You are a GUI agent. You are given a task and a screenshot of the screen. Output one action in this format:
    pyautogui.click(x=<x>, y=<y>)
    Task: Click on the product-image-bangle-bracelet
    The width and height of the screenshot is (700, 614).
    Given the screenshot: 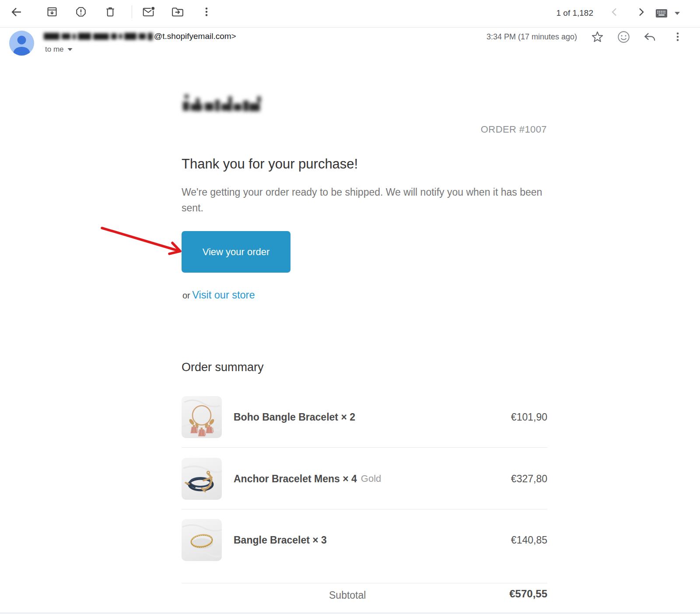 What is the action you would take?
    pyautogui.click(x=202, y=540)
    